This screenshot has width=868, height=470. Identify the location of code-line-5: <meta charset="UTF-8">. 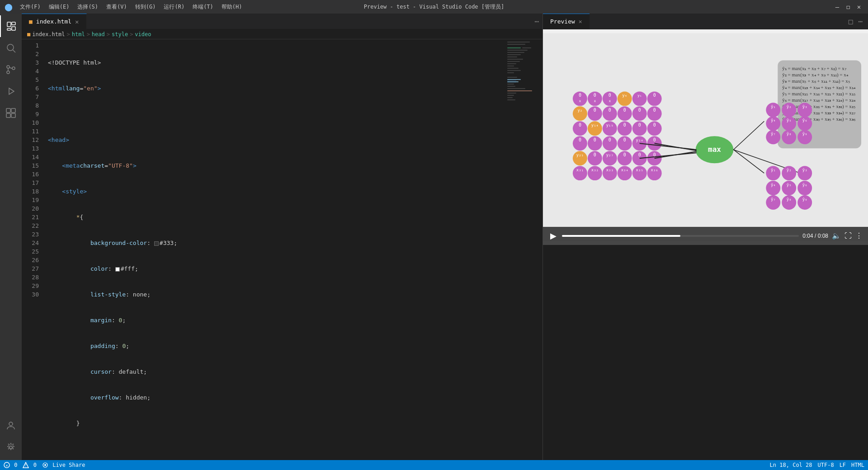
(277, 165).